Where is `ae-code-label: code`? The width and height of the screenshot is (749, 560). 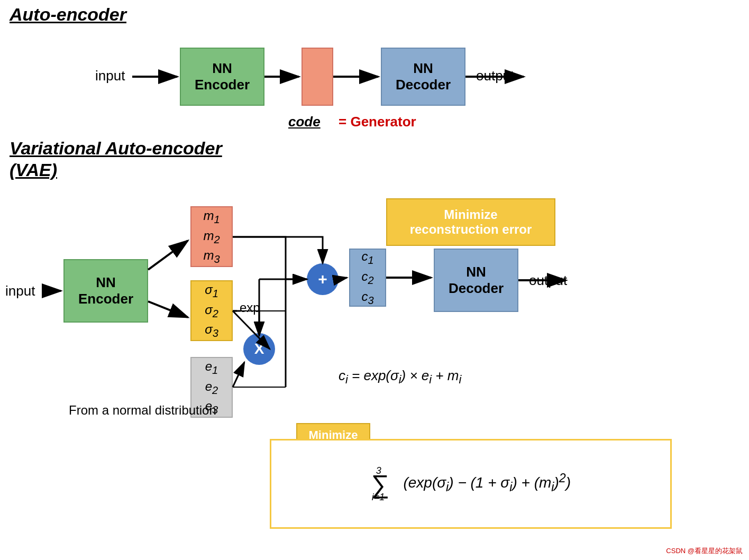
ae-code-label: code is located at coordinates (305, 122).